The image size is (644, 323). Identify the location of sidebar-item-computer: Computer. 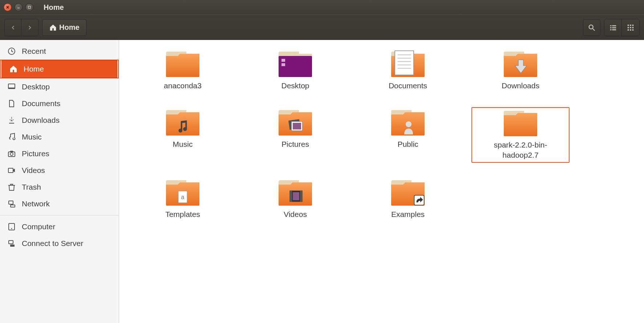
(60, 227).